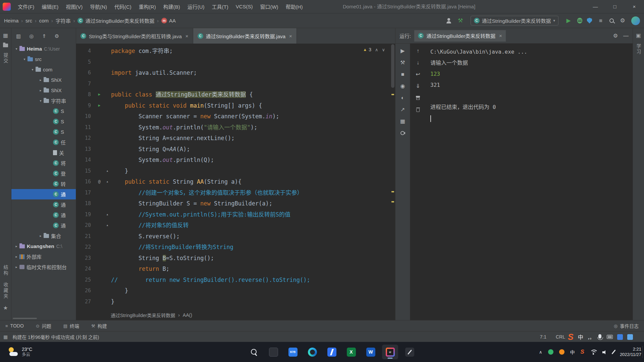  Describe the element at coordinates (569, 21) in the screenshot. I see `run-button: ▶` at that location.